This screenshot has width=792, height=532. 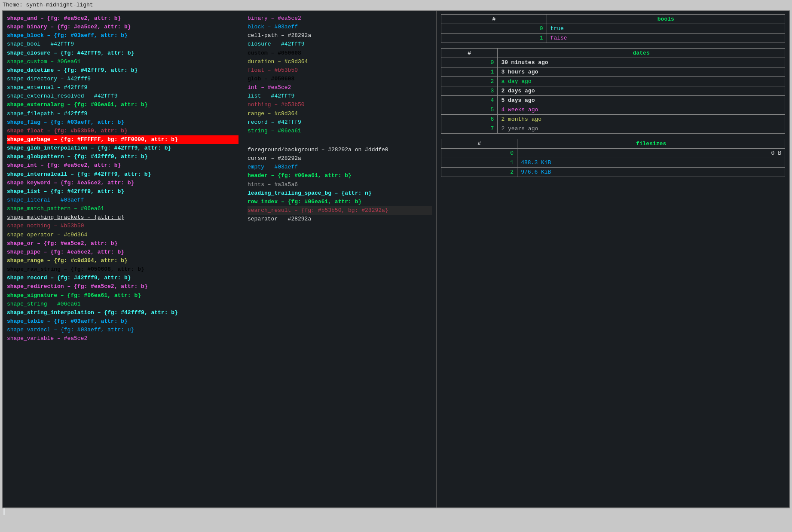 What do you see at coordinates (123, 217) in the screenshot?
I see `col1-line-23: shape_matching_brackets – {attr: u}` at bounding box center [123, 217].